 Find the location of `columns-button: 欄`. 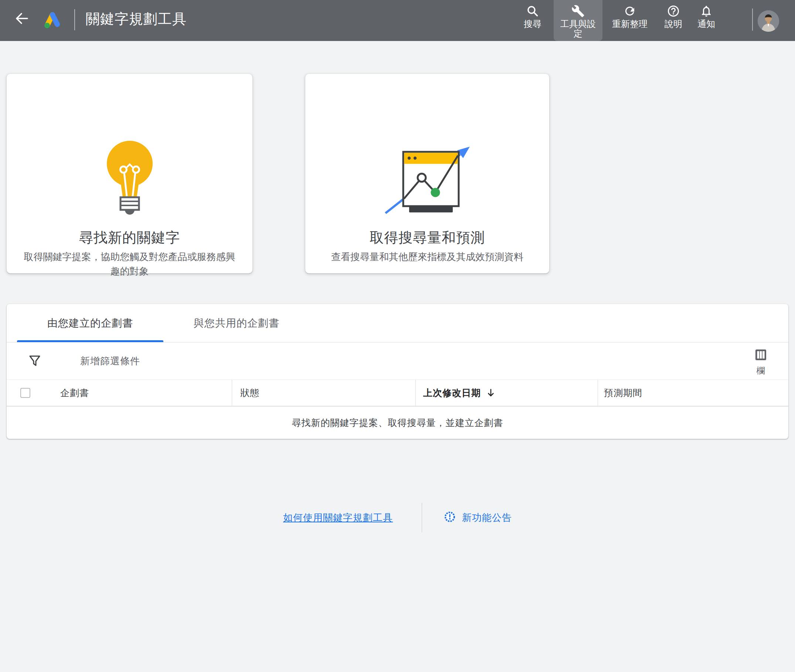

columns-button: 欄 is located at coordinates (761, 364).